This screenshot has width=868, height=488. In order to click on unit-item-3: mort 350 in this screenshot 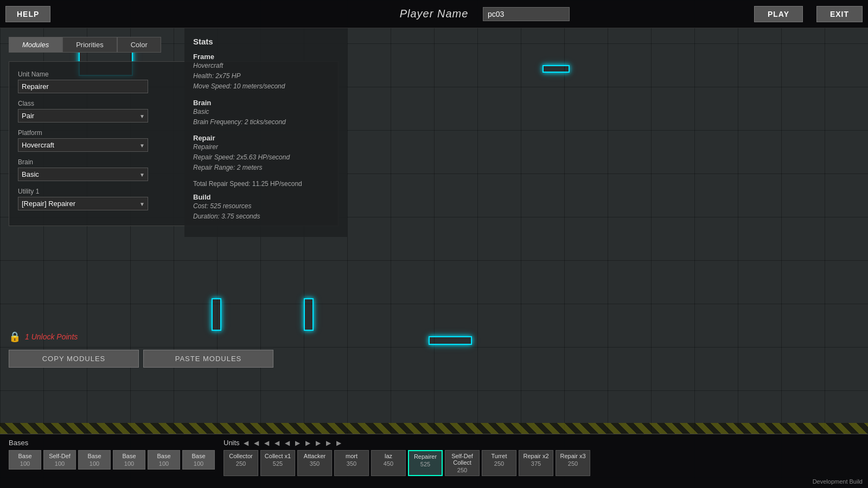, I will do `click(352, 463)`.